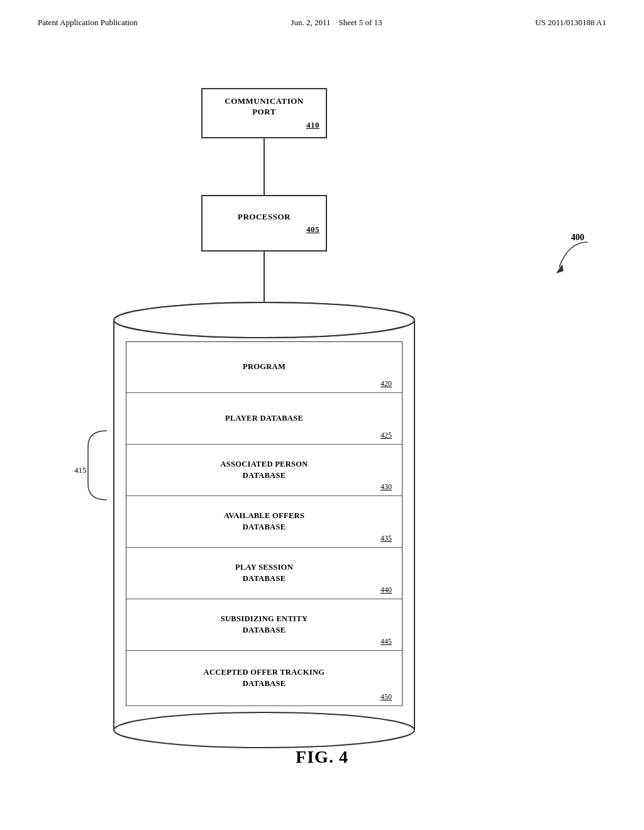 This screenshot has height=830, width=644. What do you see at coordinates (386, 487) in the screenshot?
I see `db-associated-person-ref: 430` at bounding box center [386, 487].